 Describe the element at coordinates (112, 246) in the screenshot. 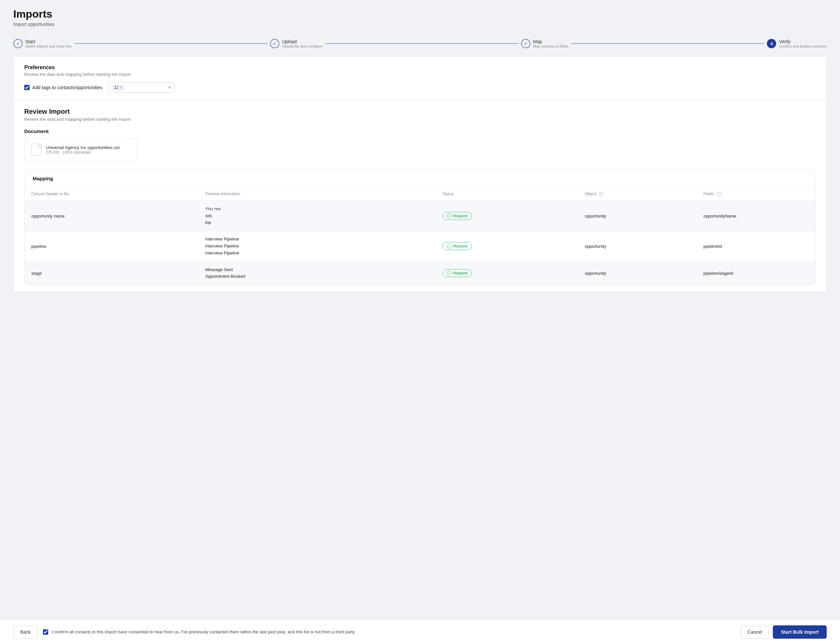

I see `column-header-cell: pipeline` at that location.